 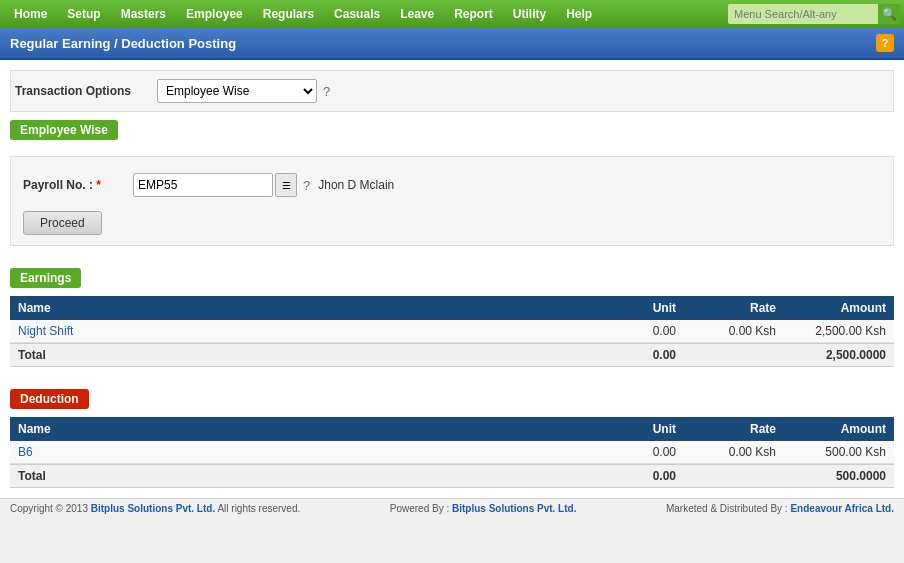 I want to click on deduction-col-rate: Rate, so click(x=726, y=429).